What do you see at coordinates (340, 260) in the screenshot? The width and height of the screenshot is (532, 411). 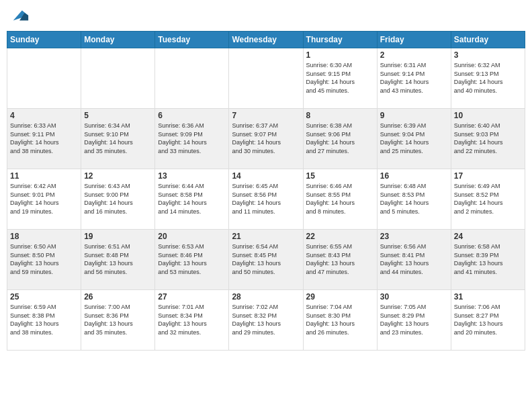 I see `calendar-cell: 22Sunrise: 6:55 AM Sunset: 8:43 PM Dayli…` at bounding box center [340, 260].